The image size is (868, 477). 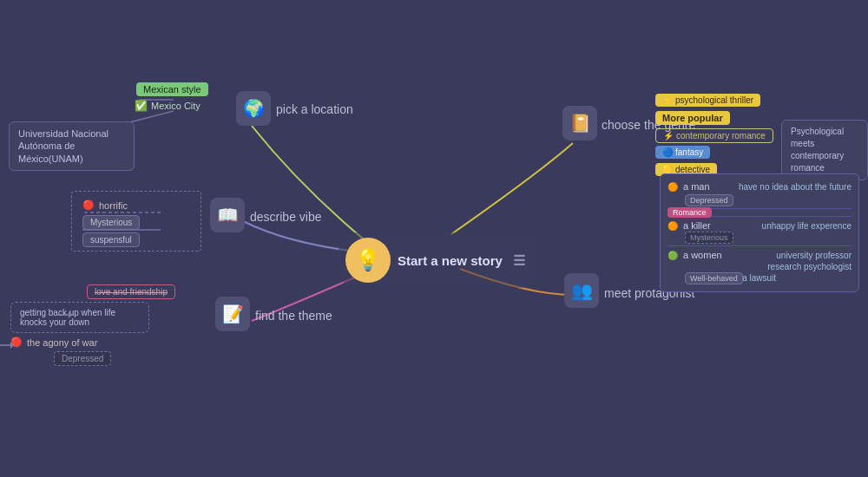 I want to click on man-depressed-tag: Depressed, so click(x=709, y=200).